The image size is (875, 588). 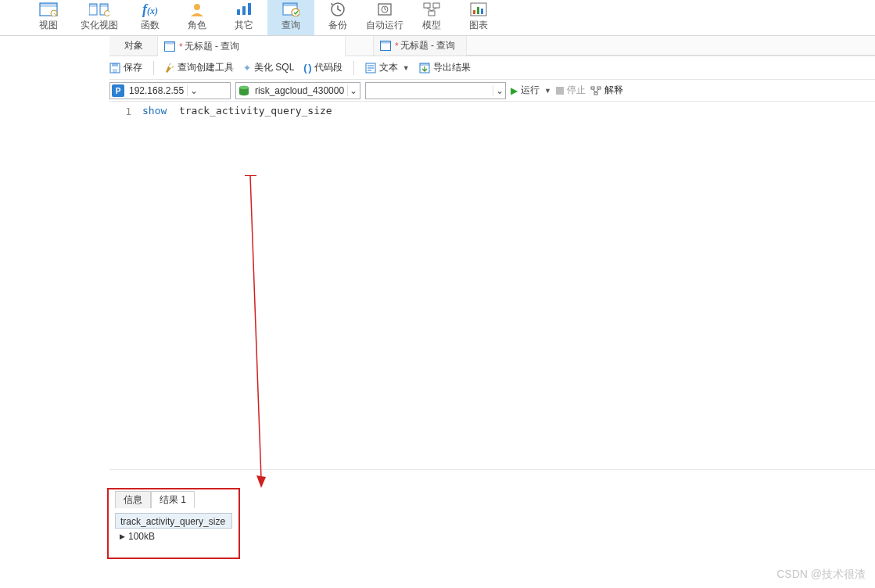 I want to click on matview-icon, so click(x=99, y=9).